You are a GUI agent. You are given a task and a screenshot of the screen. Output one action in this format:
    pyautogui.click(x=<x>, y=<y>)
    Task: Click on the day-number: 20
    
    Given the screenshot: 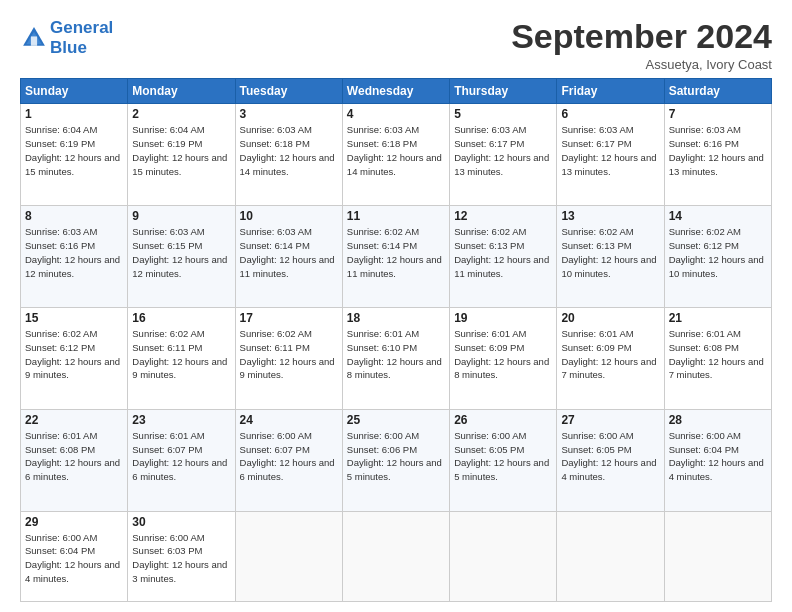 What is the action you would take?
    pyautogui.click(x=610, y=318)
    